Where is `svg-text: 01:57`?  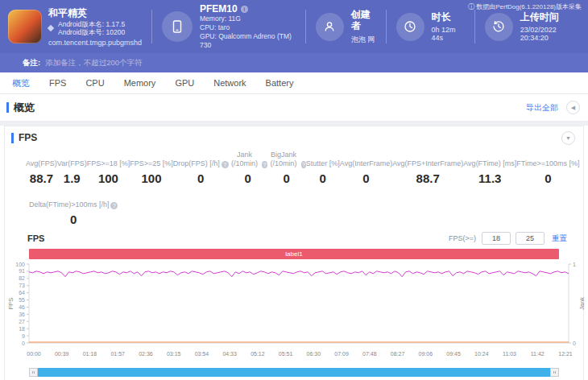
svg-text: 01:57 is located at coordinates (118, 354).